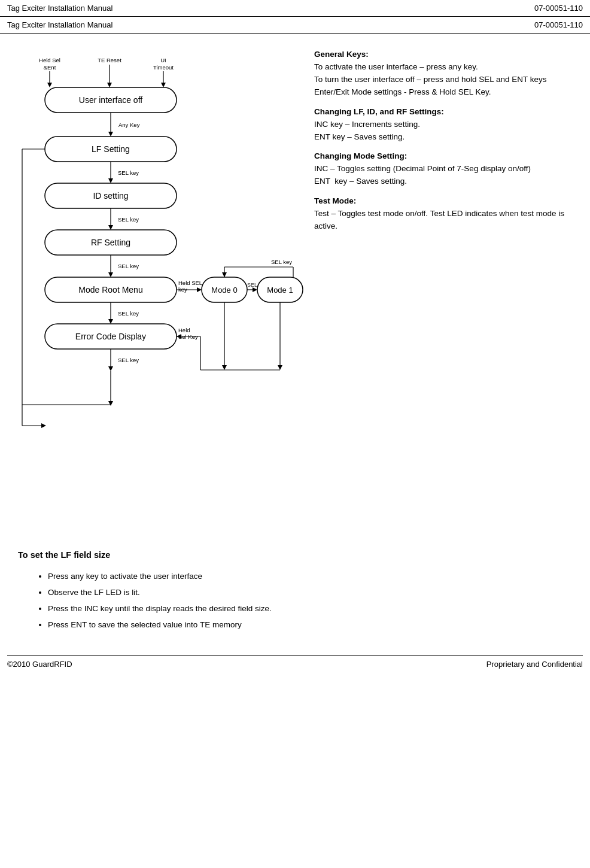 The image size is (590, 868). What do you see at coordinates (190, 283) in the screenshot?
I see `svg-text: Held SEL` at bounding box center [190, 283].